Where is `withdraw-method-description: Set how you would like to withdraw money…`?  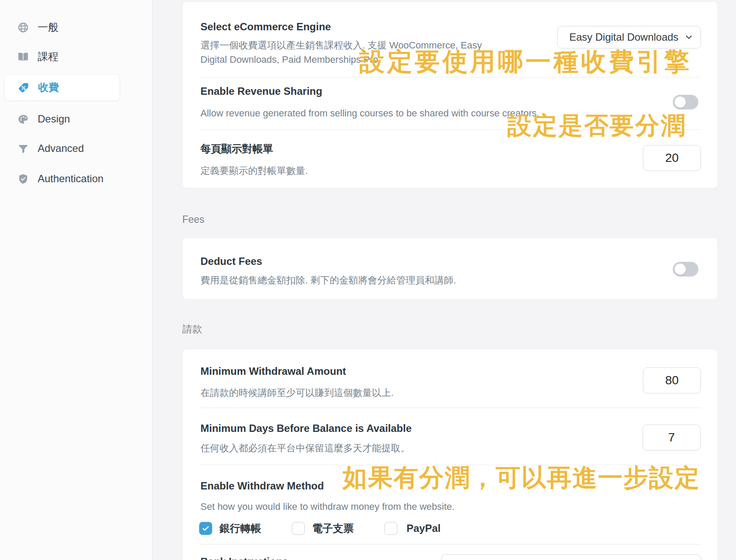
withdraw-method-description: Set how you would like to withdraw money… is located at coordinates (327, 506).